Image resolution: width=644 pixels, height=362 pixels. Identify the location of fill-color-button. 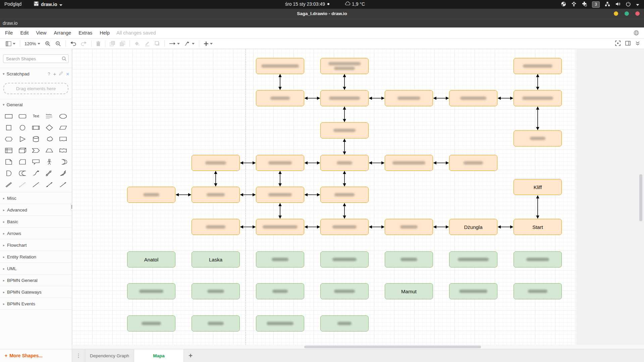
(137, 44).